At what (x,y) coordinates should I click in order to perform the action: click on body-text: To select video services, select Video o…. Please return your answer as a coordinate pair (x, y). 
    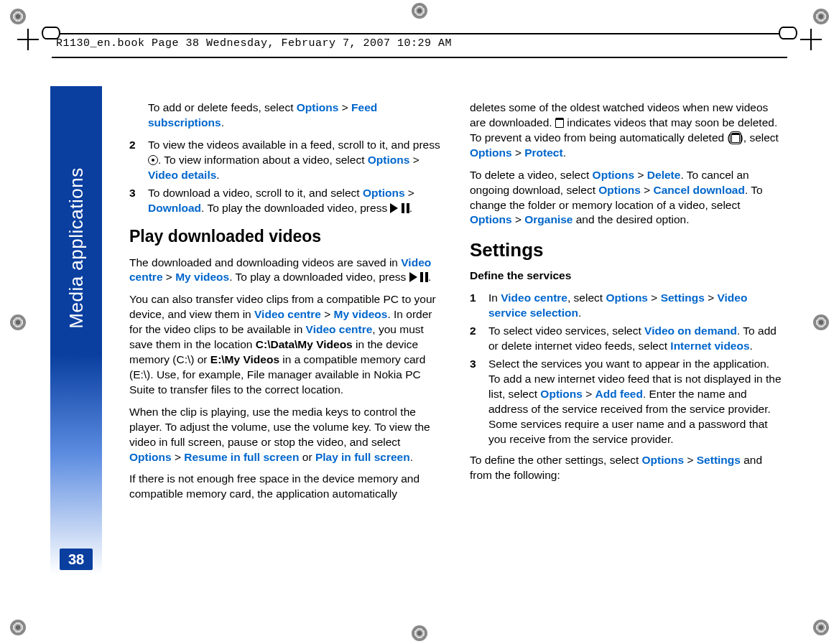
    Looking at the image, I should click on (636, 339).